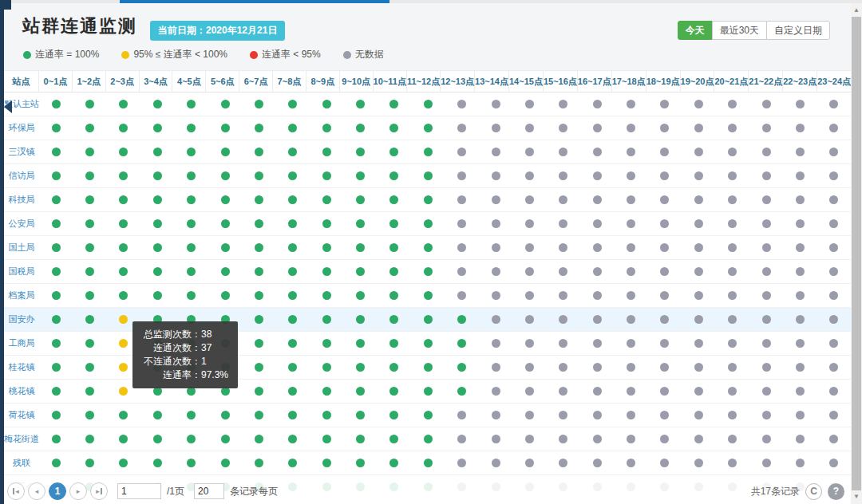 The height and width of the screenshot is (504, 862). Describe the element at coordinates (57, 491) in the screenshot. I see `current-page-button: 1` at that location.